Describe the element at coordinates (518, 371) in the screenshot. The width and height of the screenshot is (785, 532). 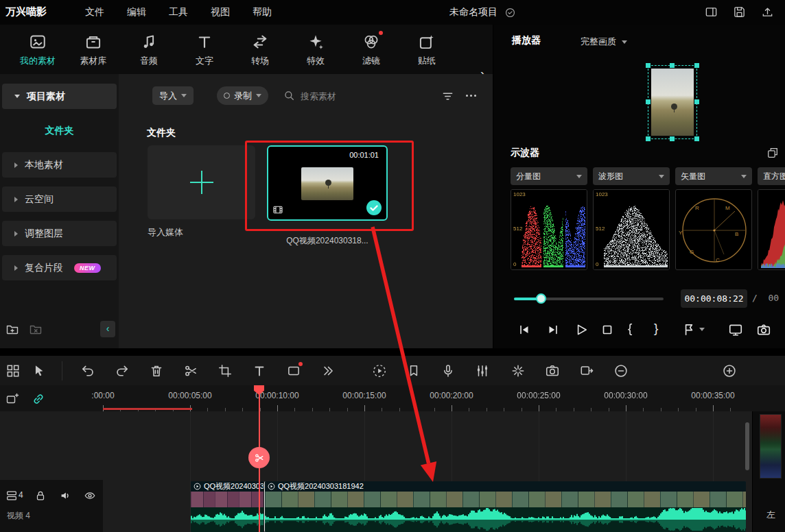
I see `effects-burst-icon` at that location.